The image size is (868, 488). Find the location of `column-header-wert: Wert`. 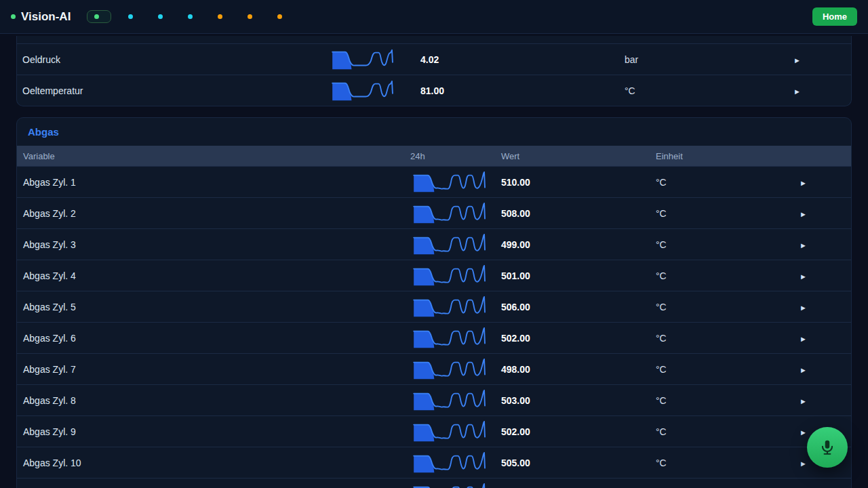

column-header-wert: Wert is located at coordinates (578, 156).